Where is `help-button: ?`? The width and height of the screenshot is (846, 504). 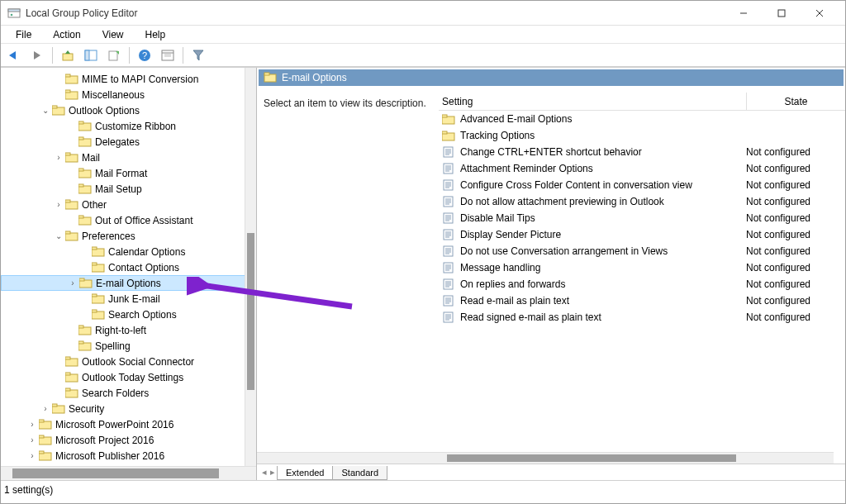
help-button: ? is located at coordinates (145, 55).